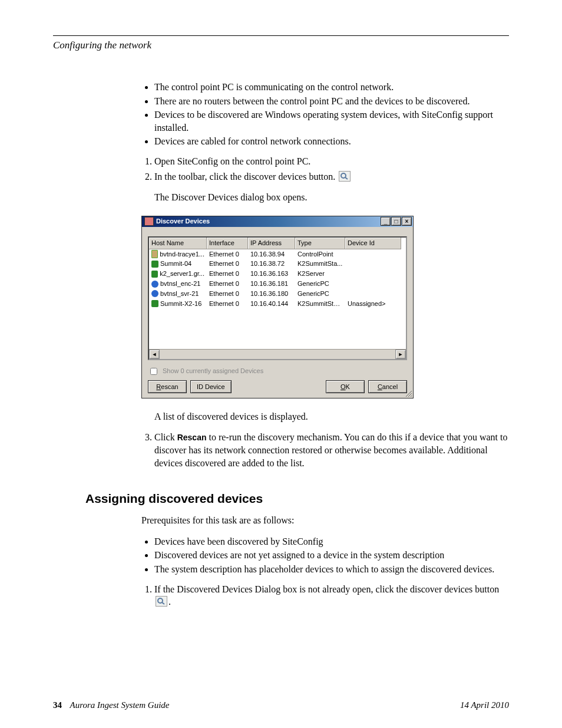 This screenshot has width=562, height=728. What do you see at coordinates (332, 162) in the screenshot?
I see `step-item: Open SiteConfig on the control point PC.` at bounding box center [332, 162].